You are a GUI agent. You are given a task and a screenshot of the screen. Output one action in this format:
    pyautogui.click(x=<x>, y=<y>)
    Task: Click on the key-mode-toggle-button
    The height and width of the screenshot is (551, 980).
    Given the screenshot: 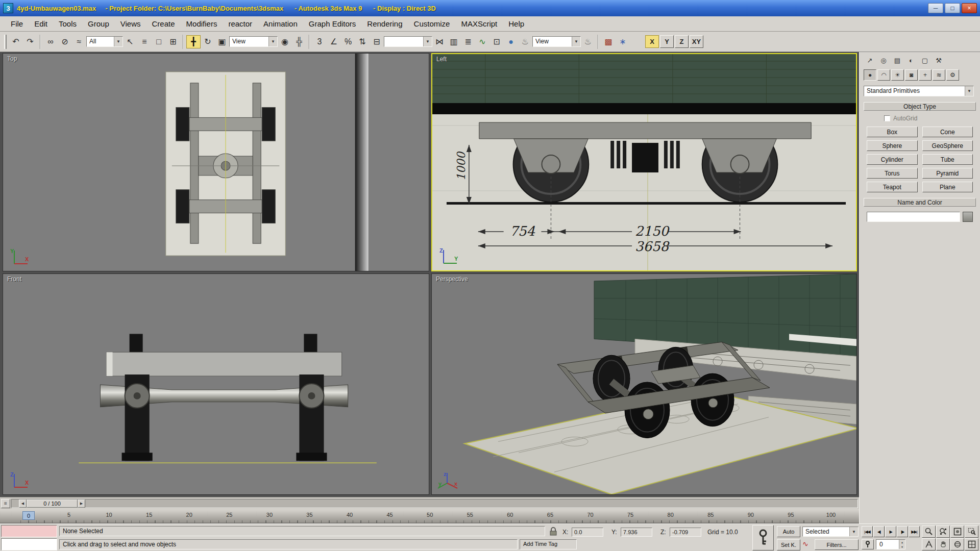 What is the action you would take?
    pyautogui.click(x=868, y=544)
    